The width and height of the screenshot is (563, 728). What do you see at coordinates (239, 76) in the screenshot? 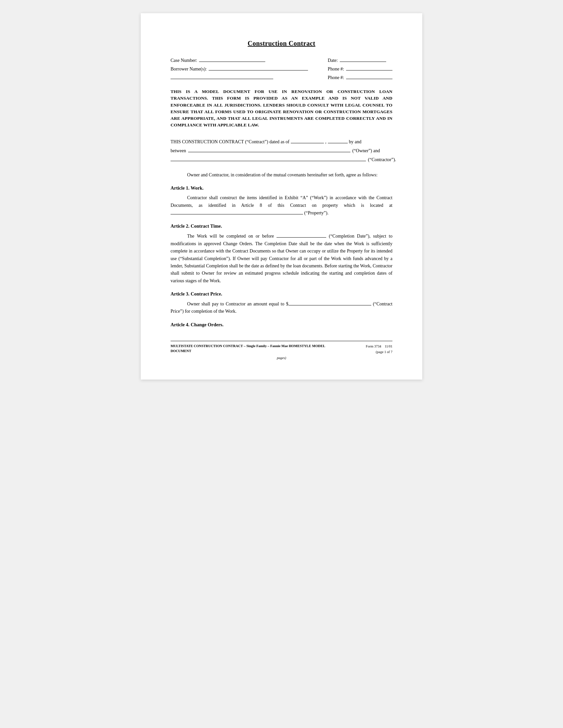
I see `borrower-name-extra-row` at bounding box center [239, 76].